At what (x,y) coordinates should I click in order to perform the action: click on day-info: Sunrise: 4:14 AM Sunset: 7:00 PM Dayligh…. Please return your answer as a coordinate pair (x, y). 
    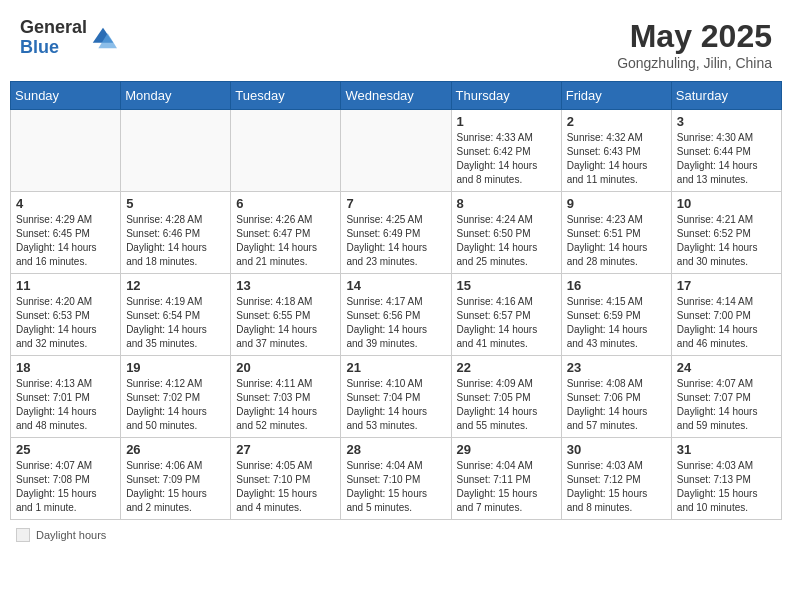
    Looking at the image, I should click on (726, 323).